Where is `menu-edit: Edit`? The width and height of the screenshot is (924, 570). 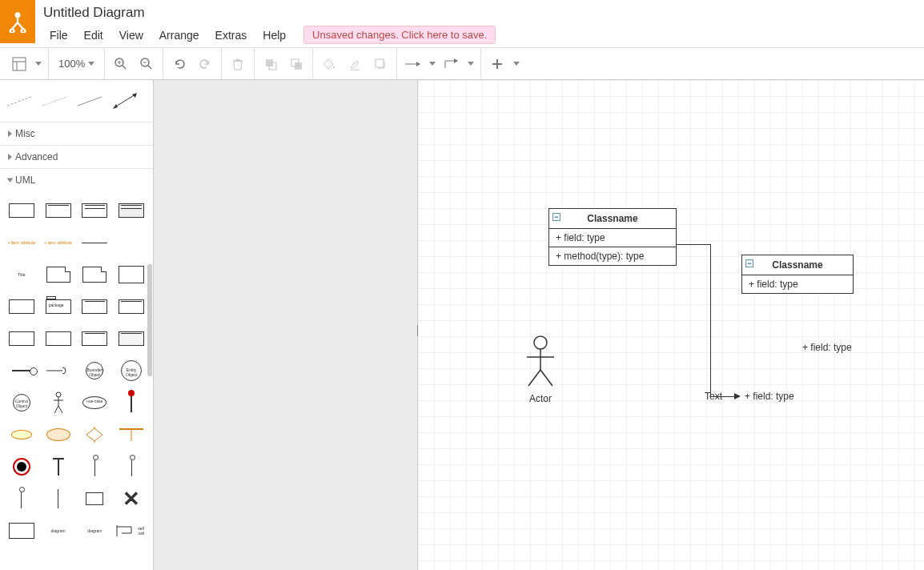 menu-edit: Edit is located at coordinates (94, 35).